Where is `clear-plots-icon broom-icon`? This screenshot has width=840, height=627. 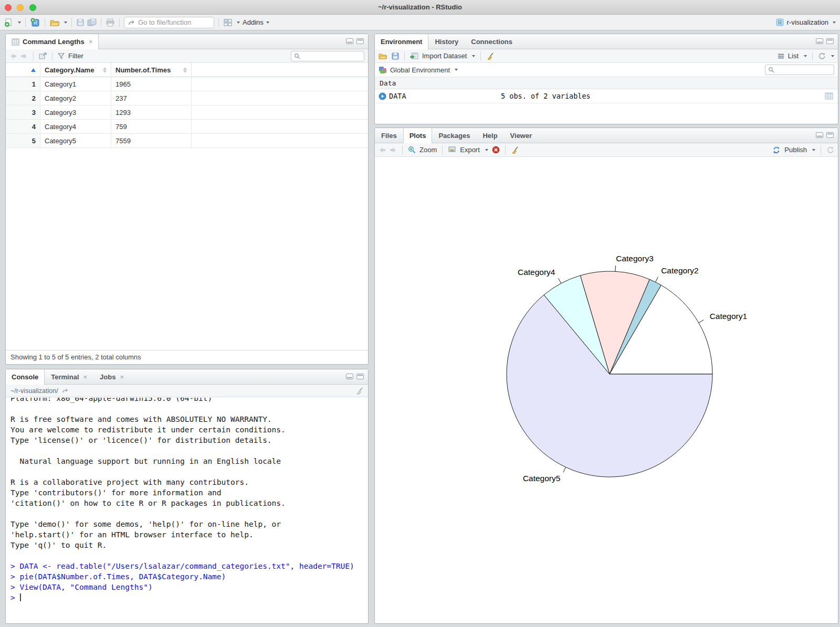 clear-plots-icon broom-icon is located at coordinates (514, 150).